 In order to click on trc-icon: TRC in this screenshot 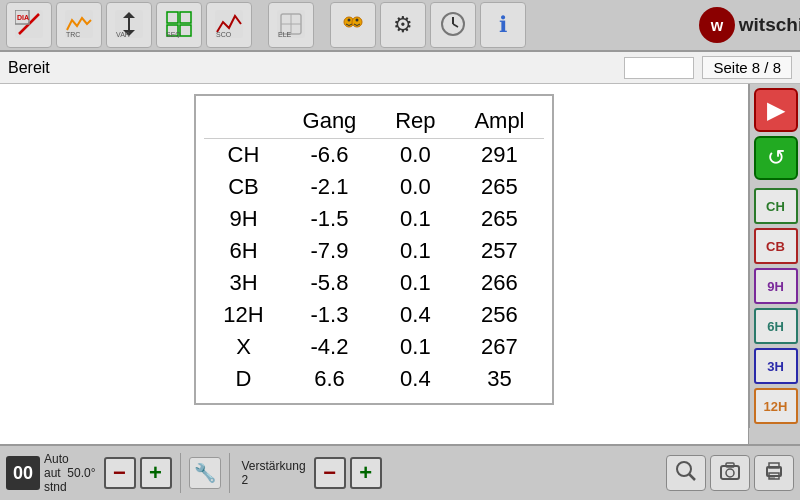, I will do `click(79, 26)`.